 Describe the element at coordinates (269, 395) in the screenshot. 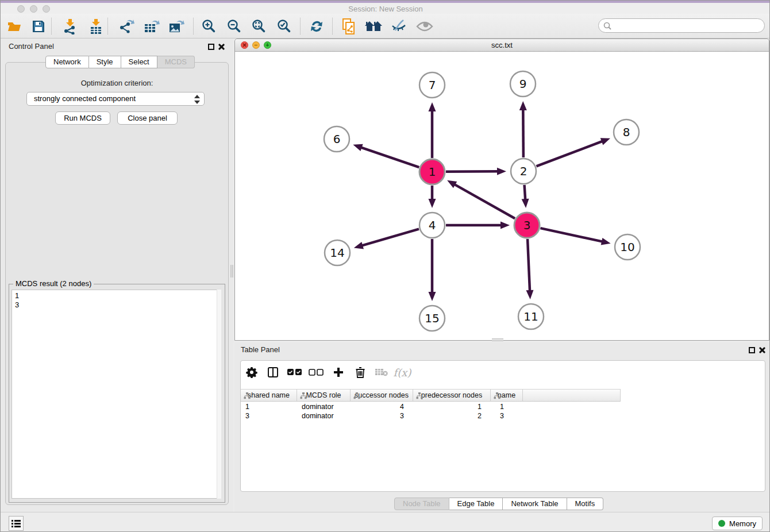

I see `column-header-shared-name: shared name` at that location.